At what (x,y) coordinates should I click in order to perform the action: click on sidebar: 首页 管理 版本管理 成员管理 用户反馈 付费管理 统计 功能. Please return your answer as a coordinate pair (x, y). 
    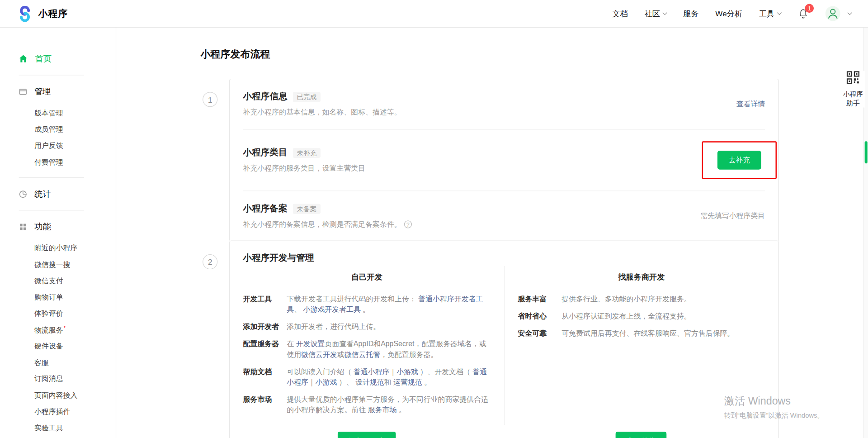
    Looking at the image, I should click on (58, 233).